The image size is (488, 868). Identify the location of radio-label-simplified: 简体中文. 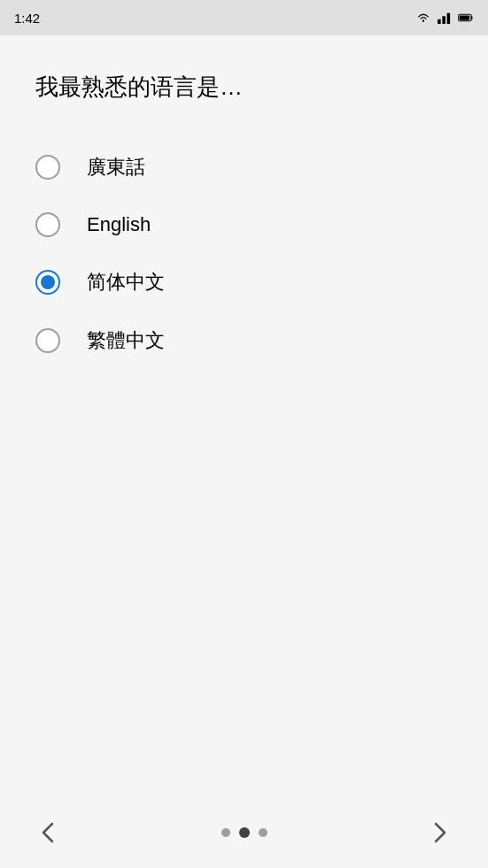
(126, 282).